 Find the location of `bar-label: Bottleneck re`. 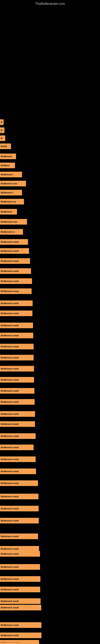

bar-label: Bottleneck re is located at coordinates (8, 232).